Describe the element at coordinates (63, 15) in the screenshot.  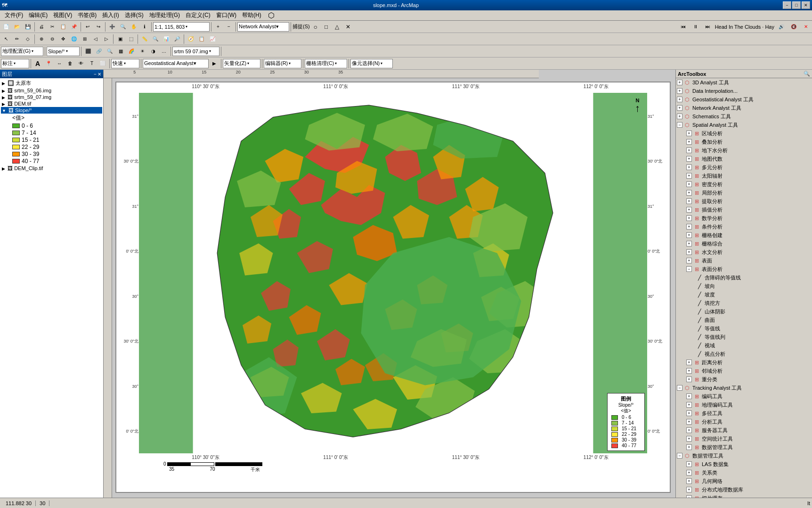
I see `menu-view: 视图(V)` at that location.